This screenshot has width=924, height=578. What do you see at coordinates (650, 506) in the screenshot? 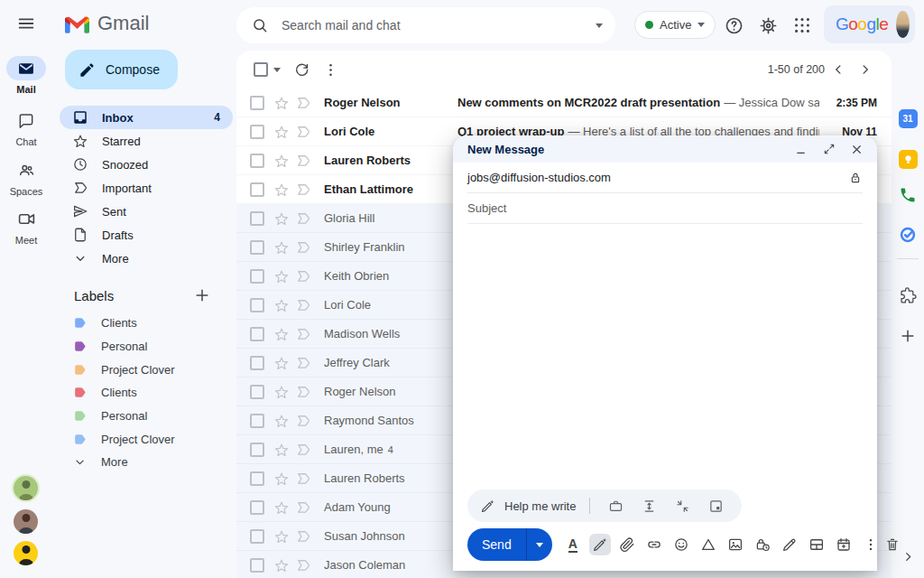
I see `elaborate-icon` at bounding box center [650, 506].